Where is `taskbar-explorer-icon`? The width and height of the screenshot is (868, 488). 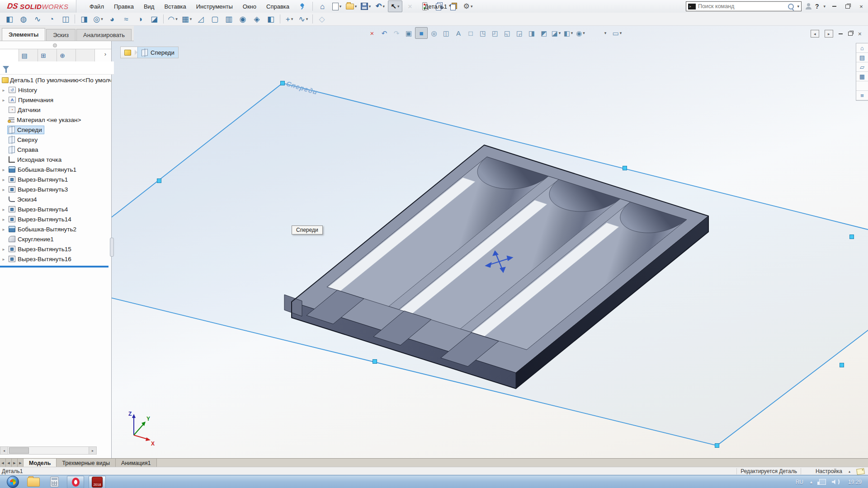 taskbar-explorer-icon is located at coordinates (33, 482).